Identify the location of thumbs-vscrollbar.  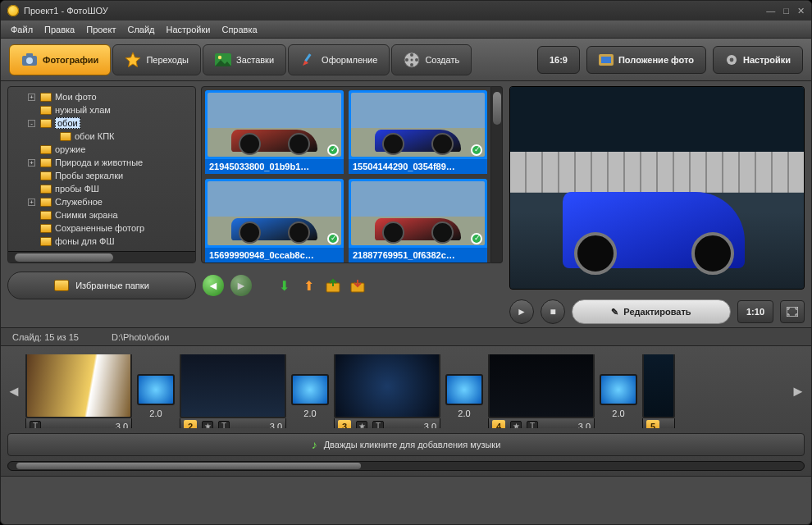
(497, 175).